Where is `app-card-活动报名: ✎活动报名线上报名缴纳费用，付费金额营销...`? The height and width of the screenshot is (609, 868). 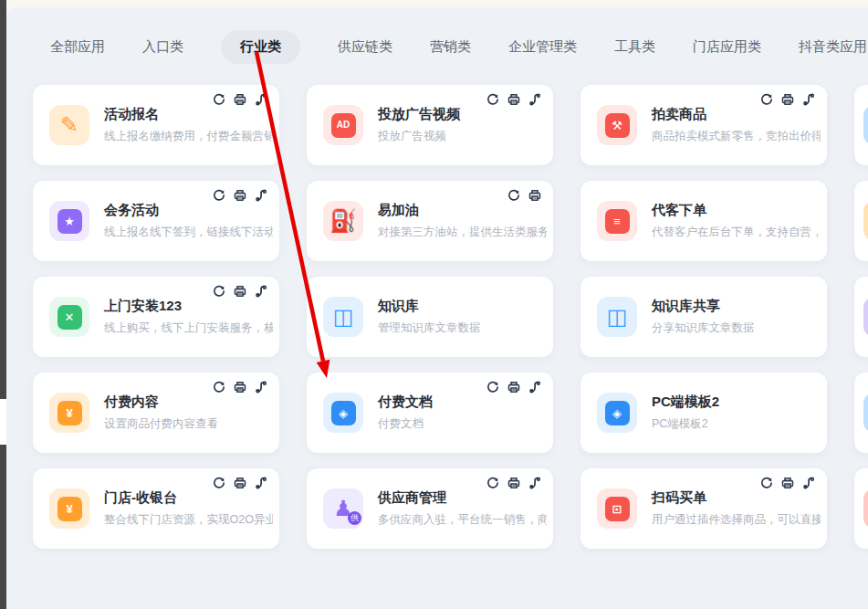 app-card-活动报名: ✎活动报名线上报名缴纳费用，付费金额营销... is located at coordinates (156, 125).